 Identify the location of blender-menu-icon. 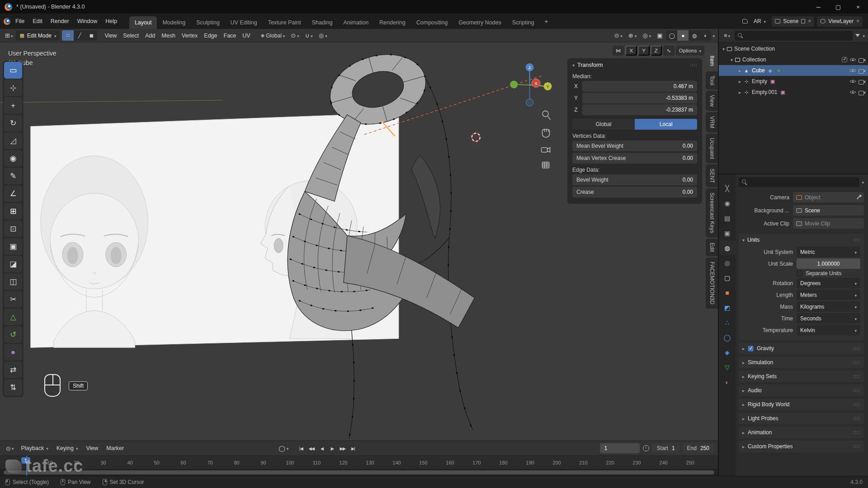
(7, 22).